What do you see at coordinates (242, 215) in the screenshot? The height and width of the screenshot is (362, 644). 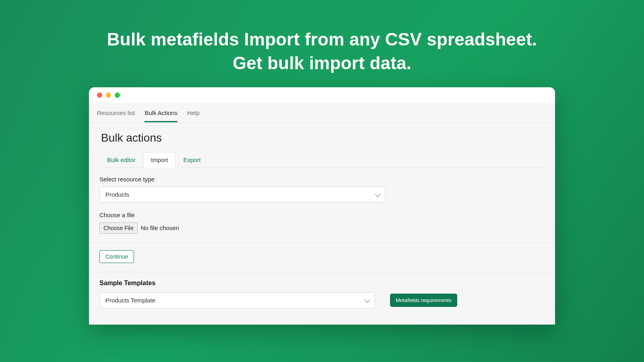 I see `choose-file-label: Choose a file` at bounding box center [242, 215].